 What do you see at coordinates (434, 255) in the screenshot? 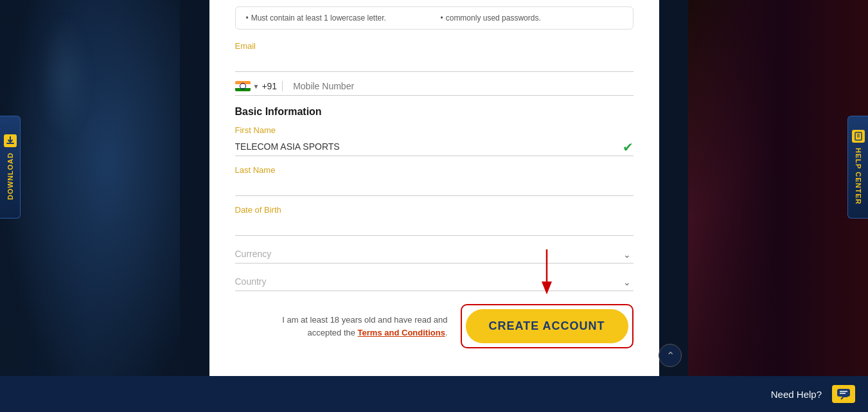
I see `currency-select-wrapper: Currency ⌄` at bounding box center [434, 255].